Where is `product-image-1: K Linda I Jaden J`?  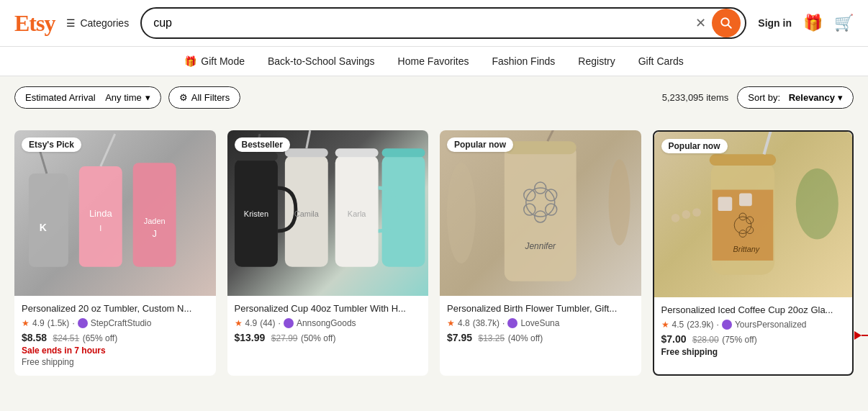
product-image-1: K Linda I Jaden J is located at coordinates (115, 213).